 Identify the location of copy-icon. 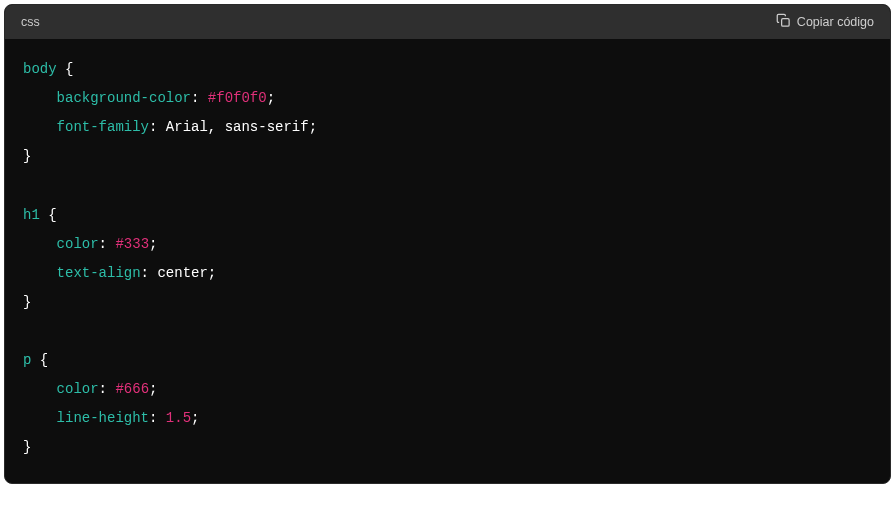
(784, 22).